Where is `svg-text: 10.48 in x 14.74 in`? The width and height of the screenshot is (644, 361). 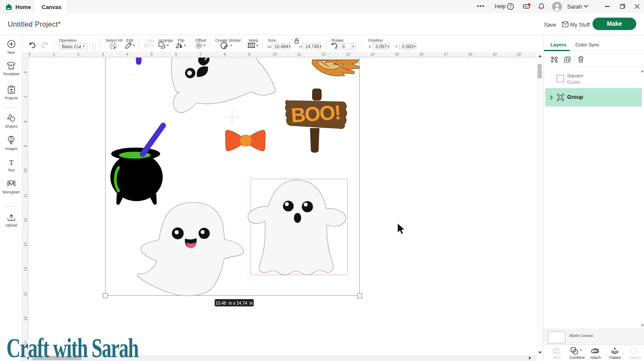
svg-text: 10.48 in x 14.74 in is located at coordinates (234, 303).